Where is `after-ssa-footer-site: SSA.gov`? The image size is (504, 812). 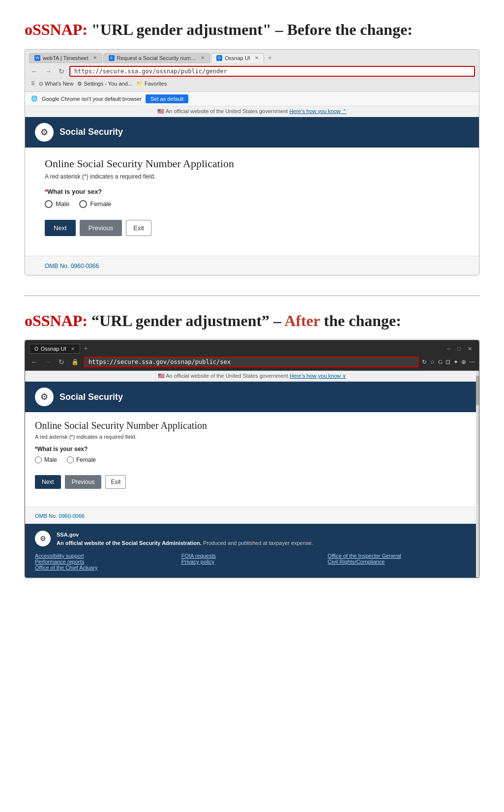
after-ssa-footer-site: SSA.gov is located at coordinates (185, 535).